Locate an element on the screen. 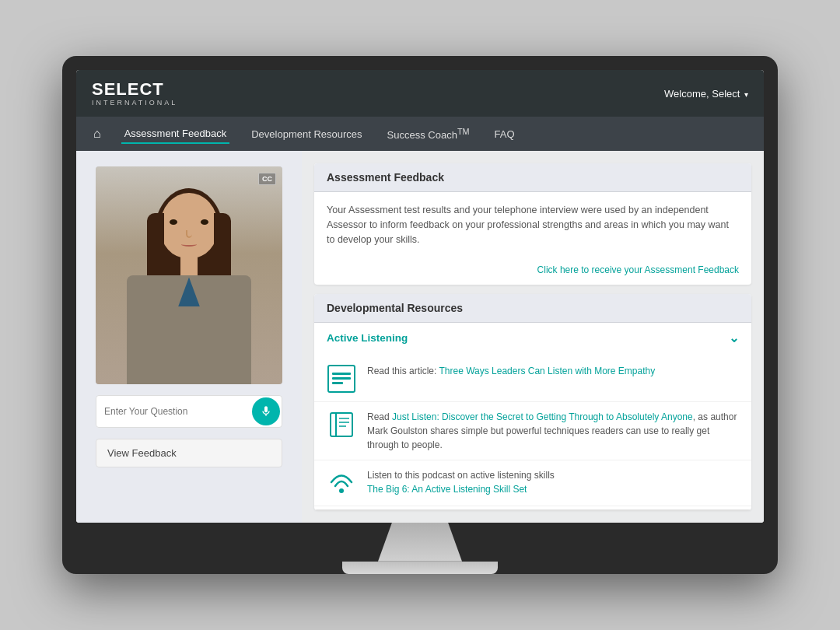 This screenshot has width=840, height=630. accordion-body: Read this article: Three Ways Leaders Ca… is located at coordinates (533, 431).